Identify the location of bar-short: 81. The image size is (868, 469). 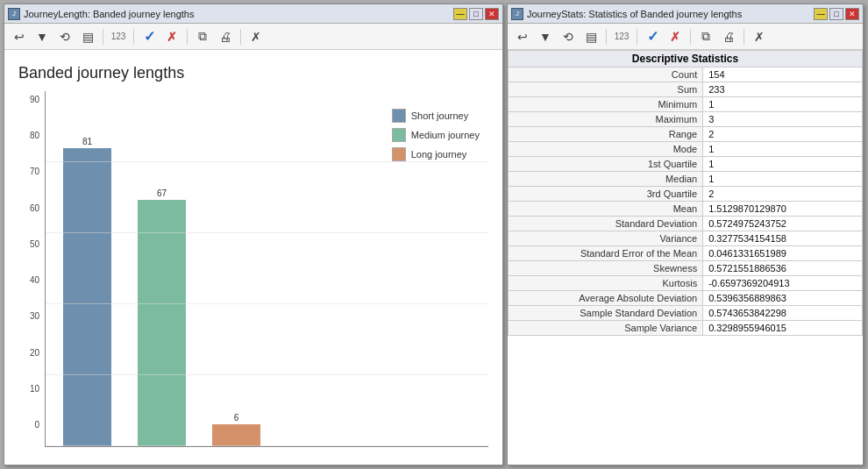
(88, 291).